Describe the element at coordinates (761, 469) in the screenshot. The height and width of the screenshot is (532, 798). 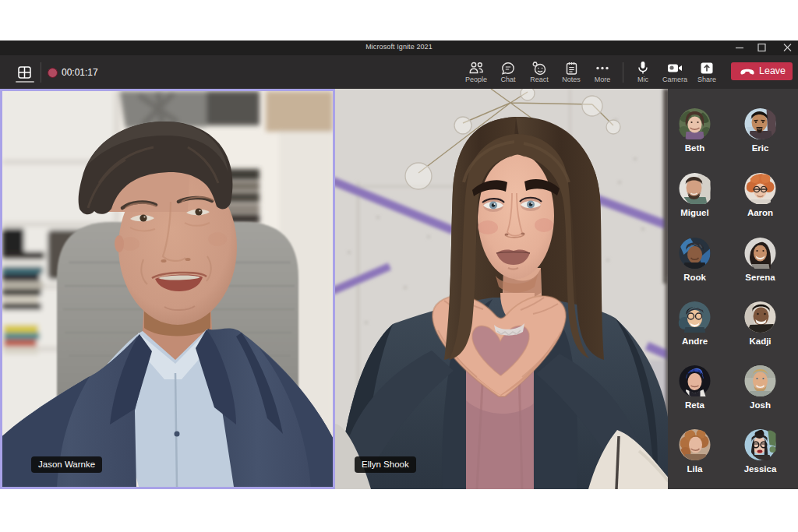
I see `svg-text: Jessica` at that location.